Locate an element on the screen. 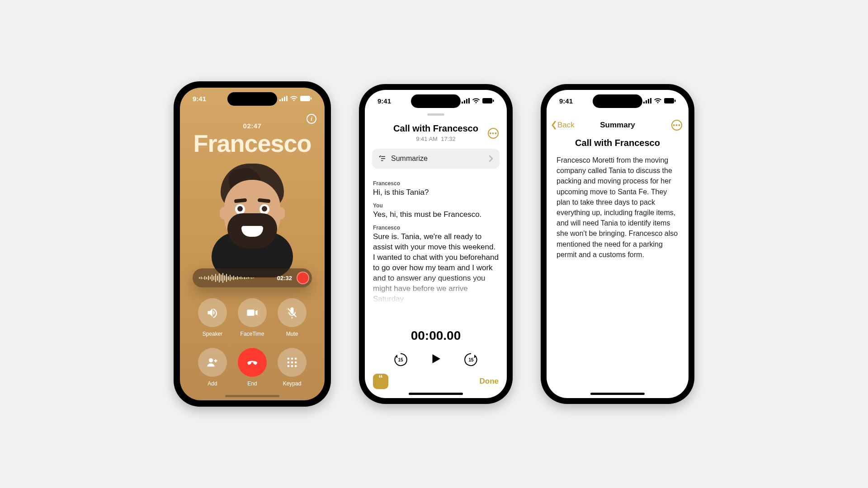  contact-avatar-memoji is located at coordinates (252, 219).